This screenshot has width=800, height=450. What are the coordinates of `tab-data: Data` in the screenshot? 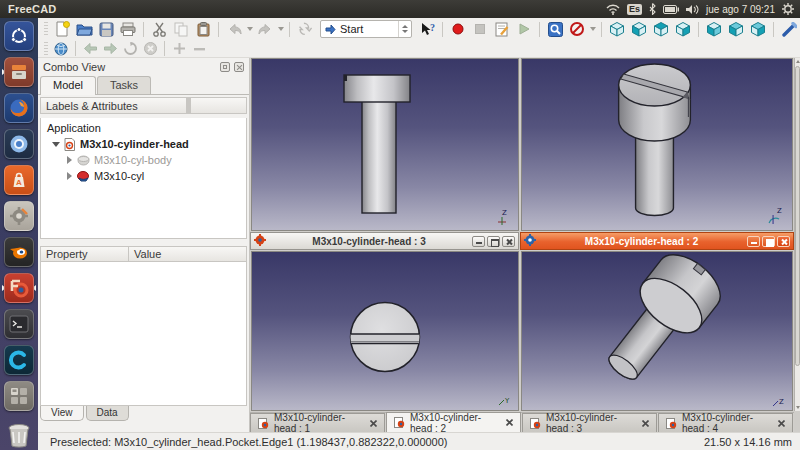 It's located at (108, 414).